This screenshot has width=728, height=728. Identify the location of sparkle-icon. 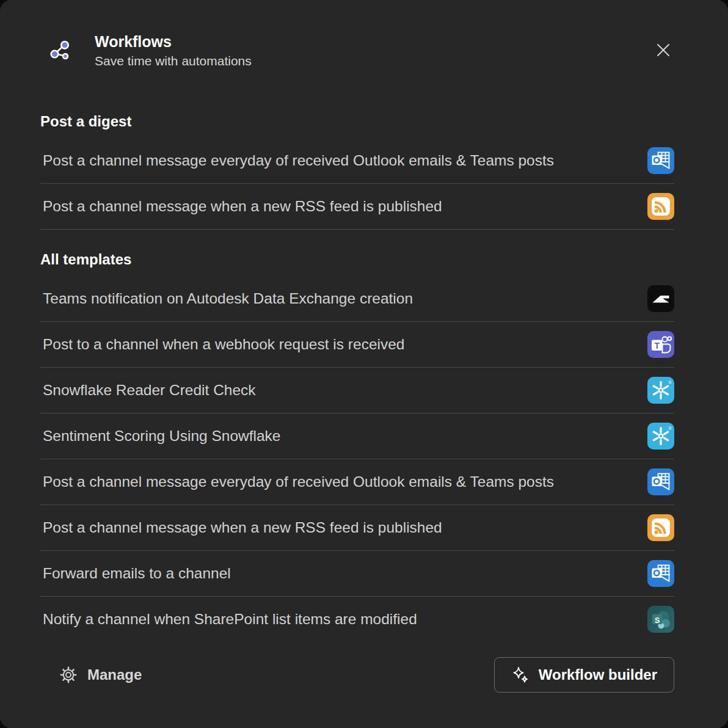
(520, 675).